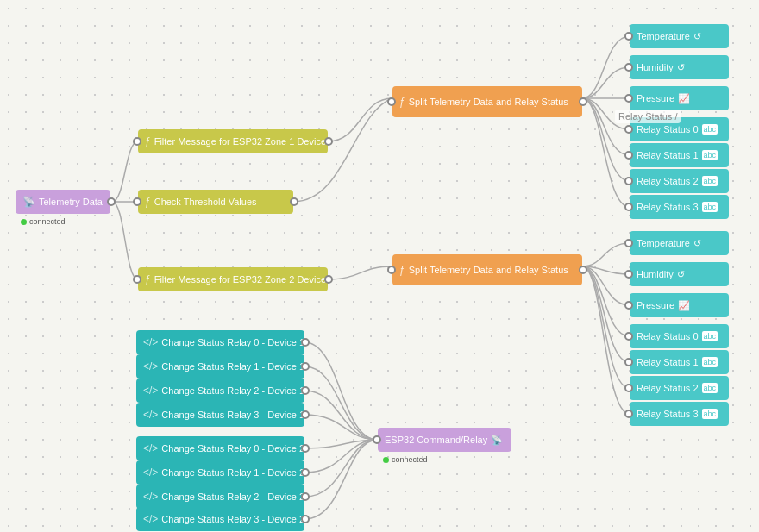 The height and width of the screenshot is (532, 759). What do you see at coordinates (697, 36) in the screenshot?
I see `wifi-icon-temp: ↺` at bounding box center [697, 36].